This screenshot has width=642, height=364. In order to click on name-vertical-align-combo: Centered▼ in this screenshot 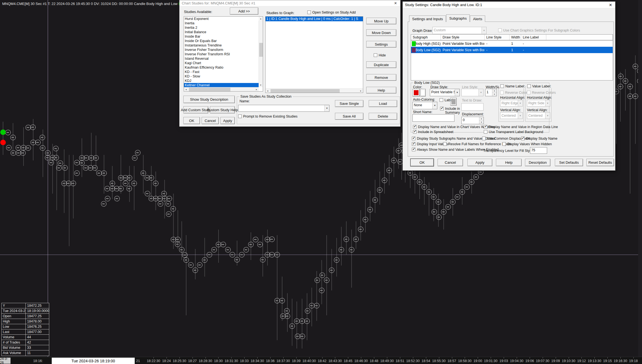, I will do `click(511, 116)`.